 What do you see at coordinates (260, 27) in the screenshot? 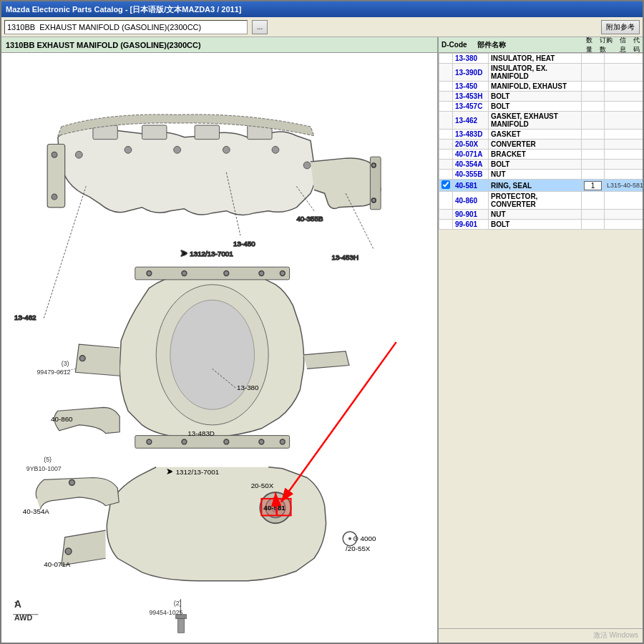
I see `dropdown-btn: ...` at bounding box center [260, 27].